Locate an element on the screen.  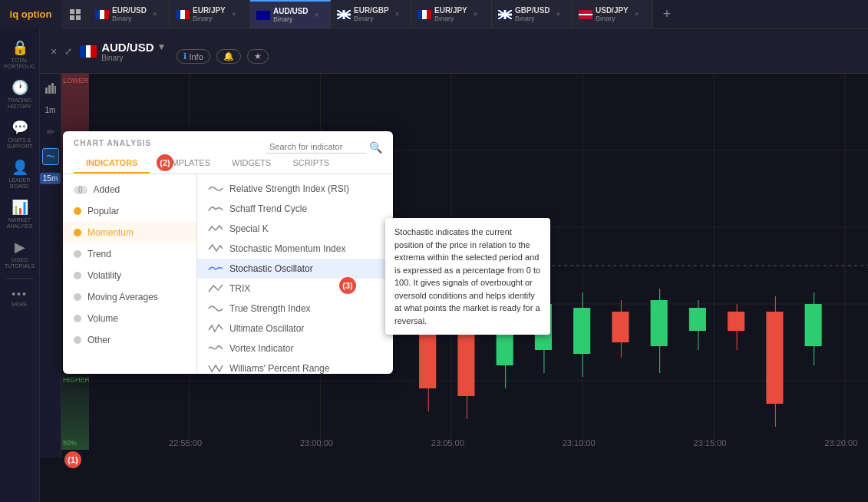
moving-avg-label: Moving Averages is located at coordinates (123, 297).